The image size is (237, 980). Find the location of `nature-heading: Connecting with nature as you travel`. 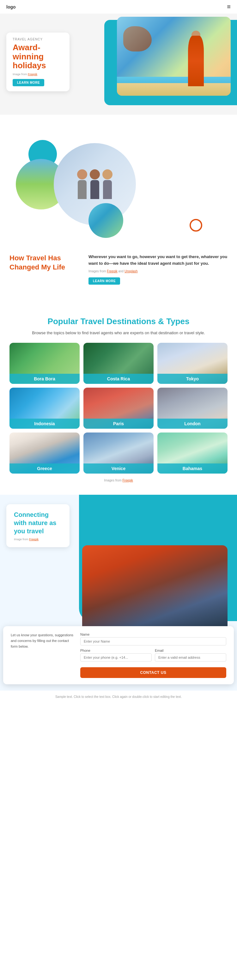

nature-heading: Connecting with nature as you travel is located at coordinates (38, 523).